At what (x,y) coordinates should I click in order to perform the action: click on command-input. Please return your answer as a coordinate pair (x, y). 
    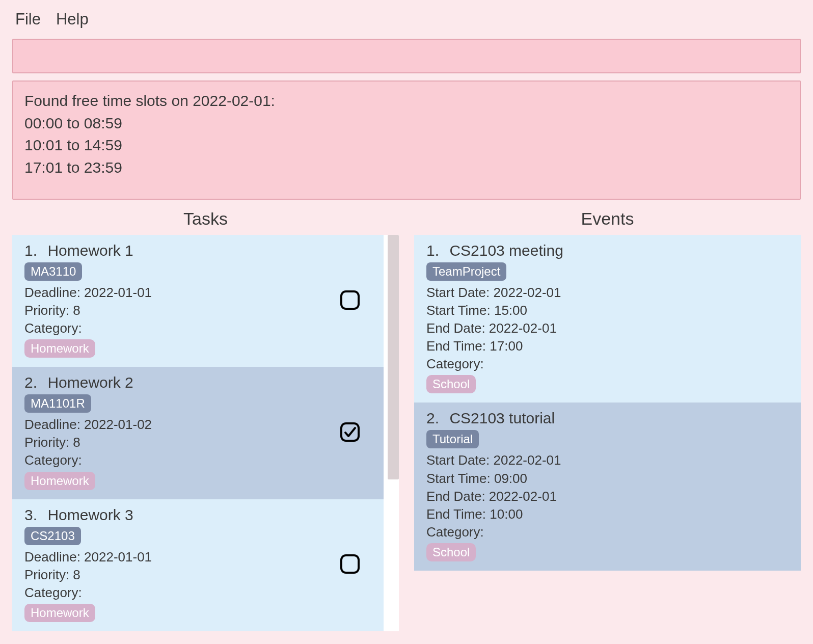
    Looking at the image, I should click on (406, 56).